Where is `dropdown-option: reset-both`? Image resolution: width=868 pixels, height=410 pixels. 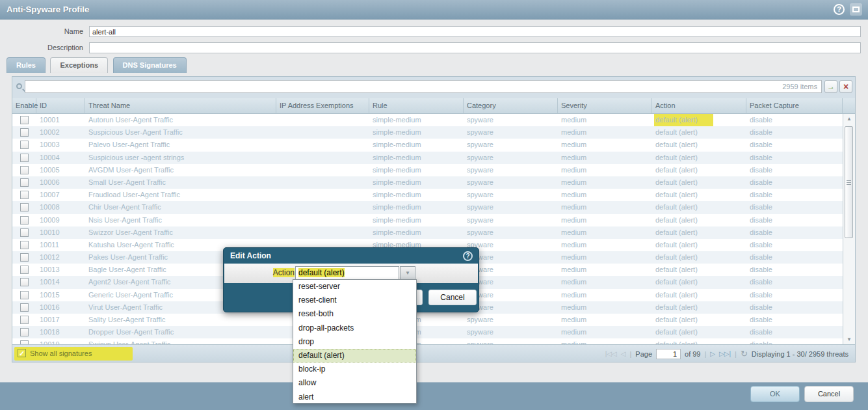 dropdown-option: reset-both is located at coordinates (355, 314).